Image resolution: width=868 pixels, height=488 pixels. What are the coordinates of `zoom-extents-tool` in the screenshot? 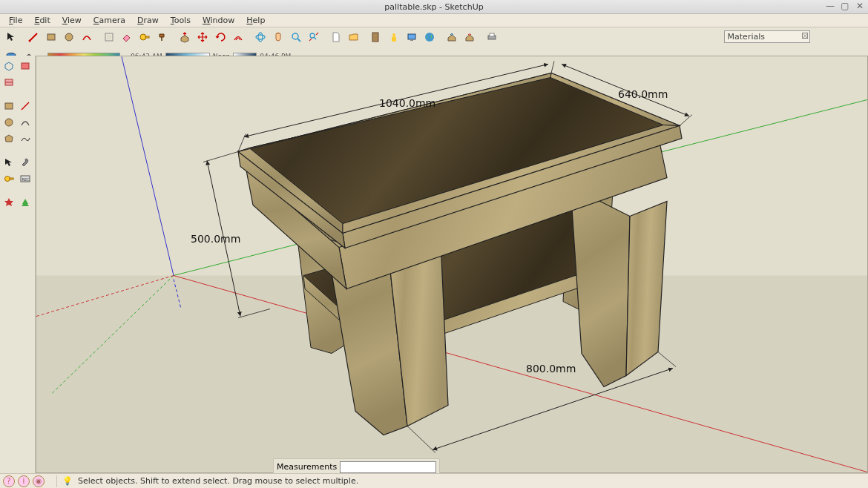 It's located at (314, 37).